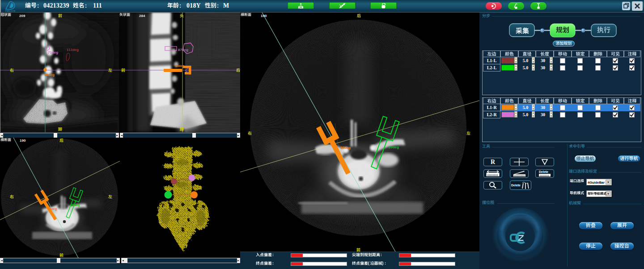 The width and height of the screenshot is (644, 269). I want to click on svg-text: 29deg, so click(52, 209).